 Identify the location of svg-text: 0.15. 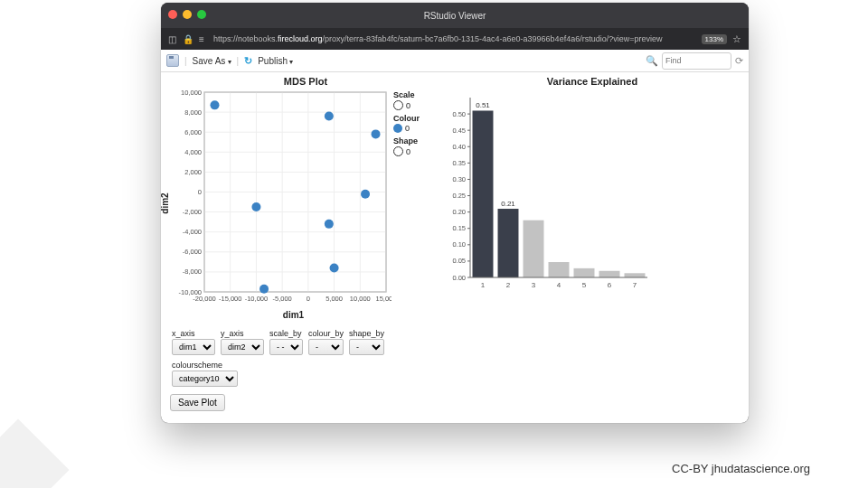
(459, 228).